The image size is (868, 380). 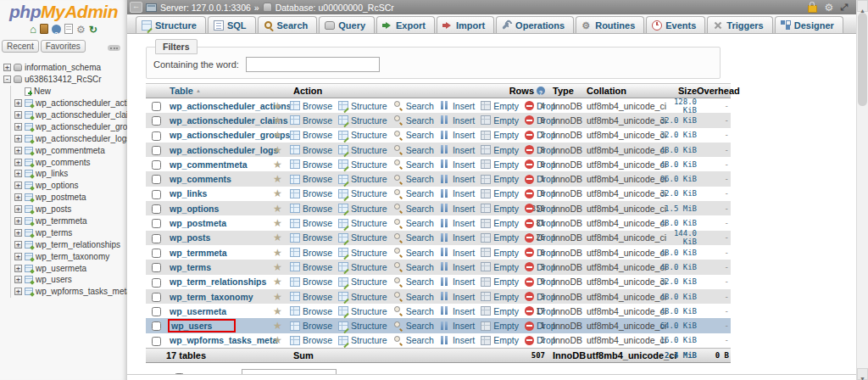 I want to click on panel-tab-recent: Recent, so click(x=20, y=46).